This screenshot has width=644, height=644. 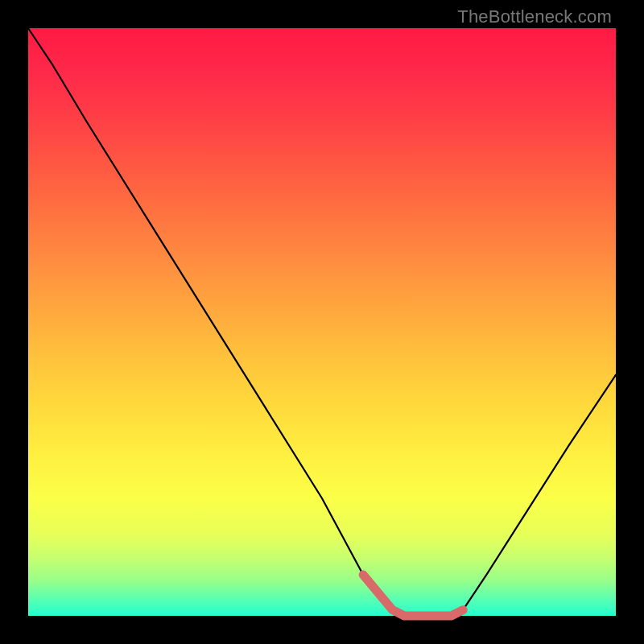 What do you see at coordinates (535, 17) in the screenshot?
I see `watermark-text: TheBottleneck.com` at bounding box center [535, 17].